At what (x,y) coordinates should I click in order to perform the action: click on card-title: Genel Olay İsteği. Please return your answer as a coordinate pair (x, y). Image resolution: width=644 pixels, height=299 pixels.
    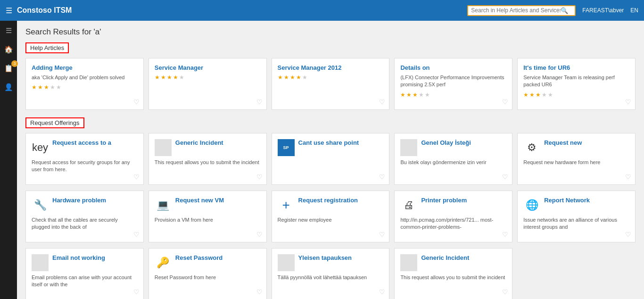
    Looking at the image, I should click on (446, 142).